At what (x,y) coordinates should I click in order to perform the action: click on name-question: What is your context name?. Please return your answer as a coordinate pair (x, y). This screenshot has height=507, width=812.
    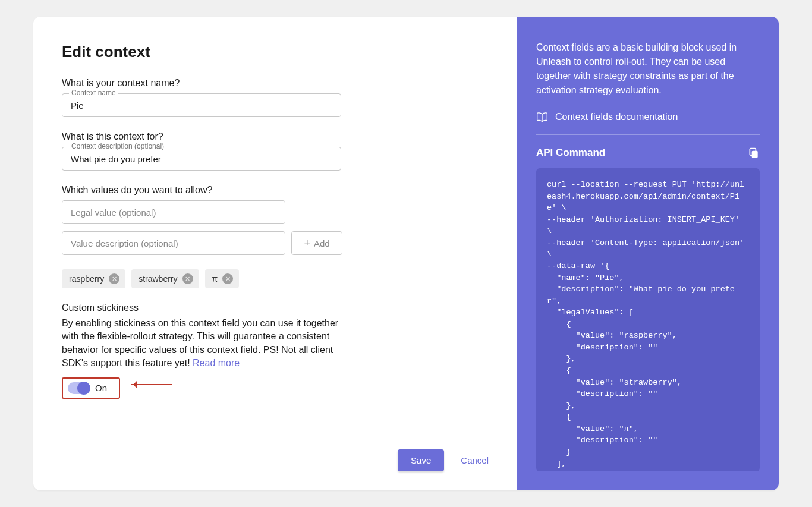
    Looking at the image, I should click on (275, 83).